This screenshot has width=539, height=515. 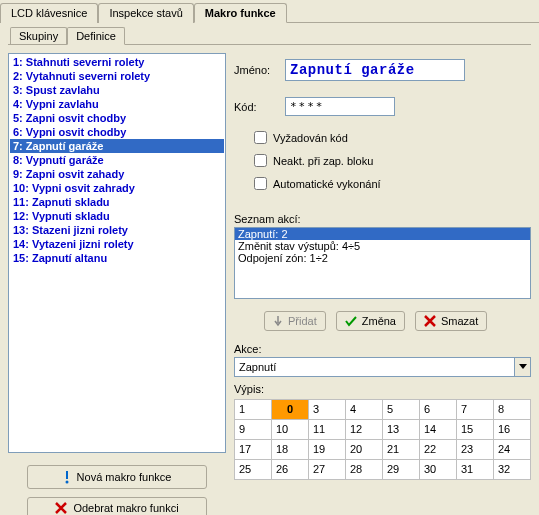 I want to click on macro-item: 5: Zapni osvit chodby, so click(x=117, y=118).